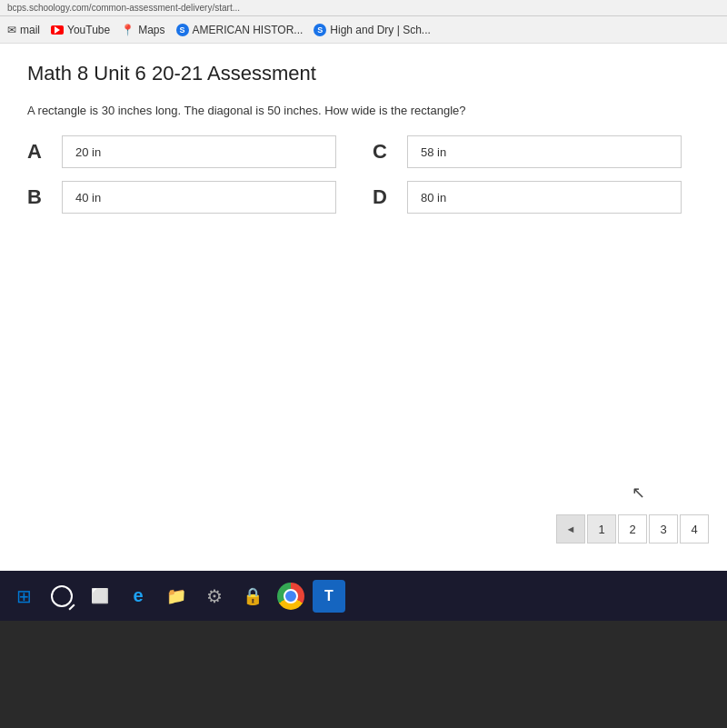 The height and width of the screenshot is (728, 727). What do you see at coordinates (571, 529) in the screenshot?
I see `pagination-prev-button: ◄` at bounding box center [571, 529].